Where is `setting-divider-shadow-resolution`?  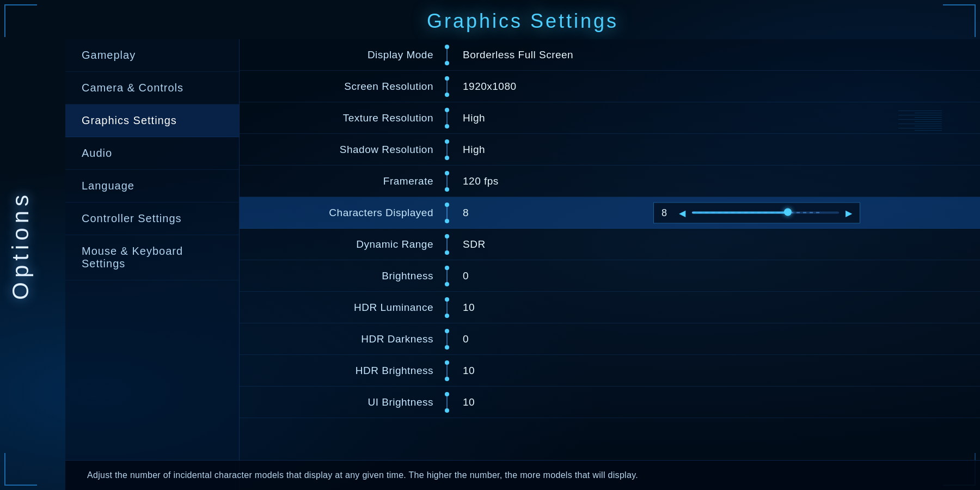
setting-divider-shadow-resolution is located at coordinates (447, 150).